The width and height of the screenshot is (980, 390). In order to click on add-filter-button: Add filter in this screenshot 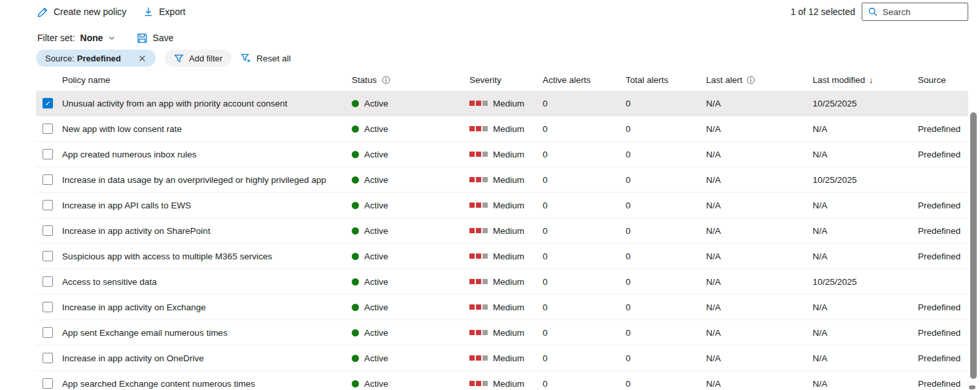, I will do `click(198, 58)`.